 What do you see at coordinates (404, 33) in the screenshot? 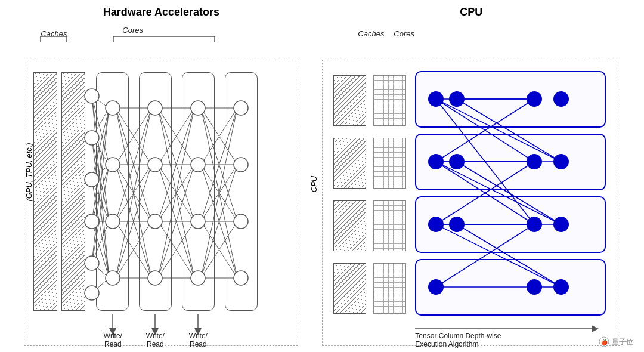
I see `right-cores-label: Cores` at bounding box center [404, 33].